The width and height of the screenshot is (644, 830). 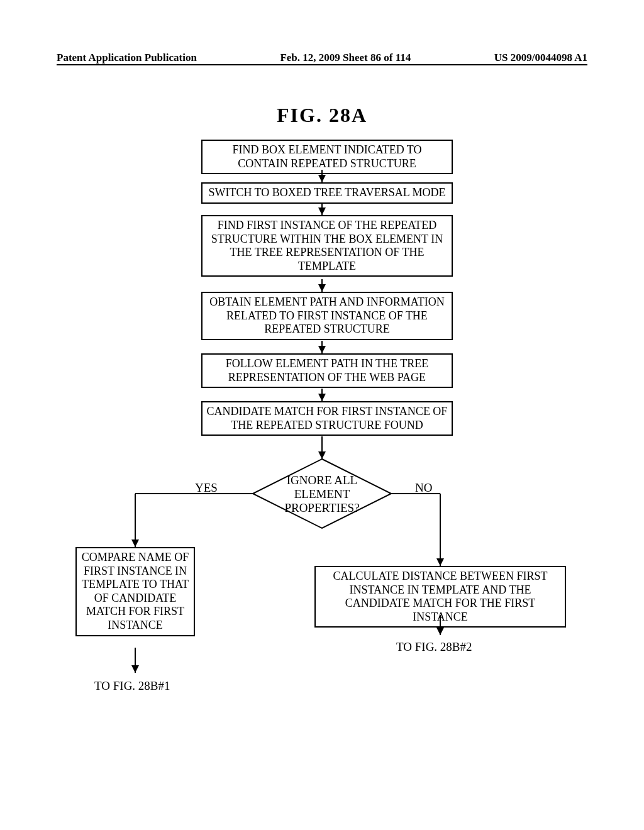 What do you see at coordinates (440, 597) in the screenshot?
I see `step-calculate-distance: CALCULATE DISTANCE BETWEEN FIRST INSTANC…` at bounding box center [440, 597].